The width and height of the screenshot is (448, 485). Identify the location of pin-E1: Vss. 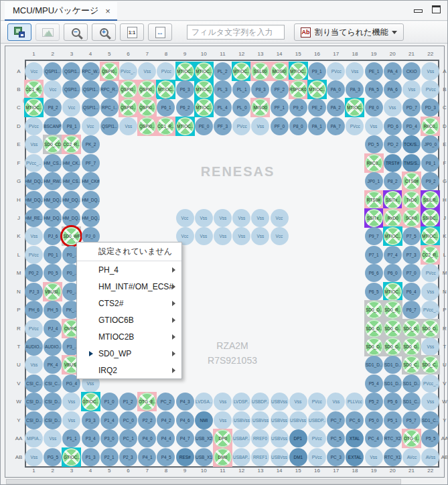
(33, 145).